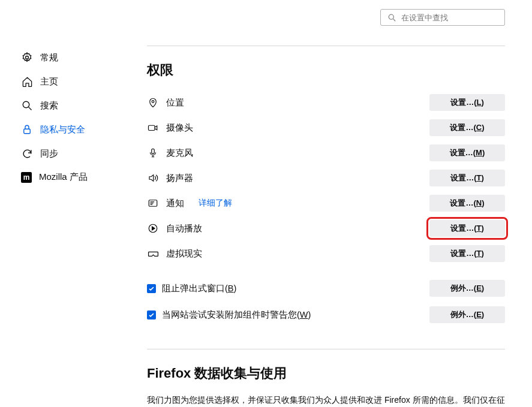  What do you see at coordinates (49, 82) in the screenshot?
I see `sidebar-item-label: 主页` at bounding box center [49, 82].